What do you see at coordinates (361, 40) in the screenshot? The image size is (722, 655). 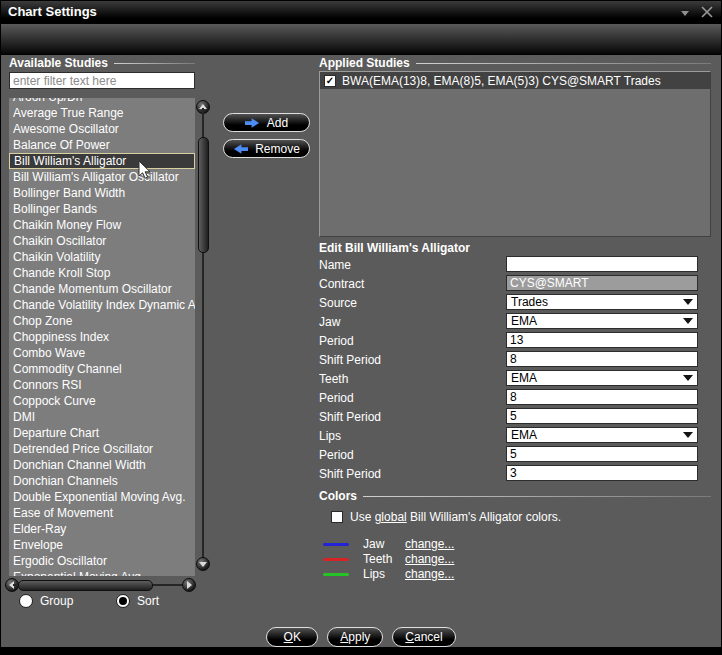 I see `tab-strip: Chart Parameters Studies Secondary Serie…` at bounding box center [361, 40].